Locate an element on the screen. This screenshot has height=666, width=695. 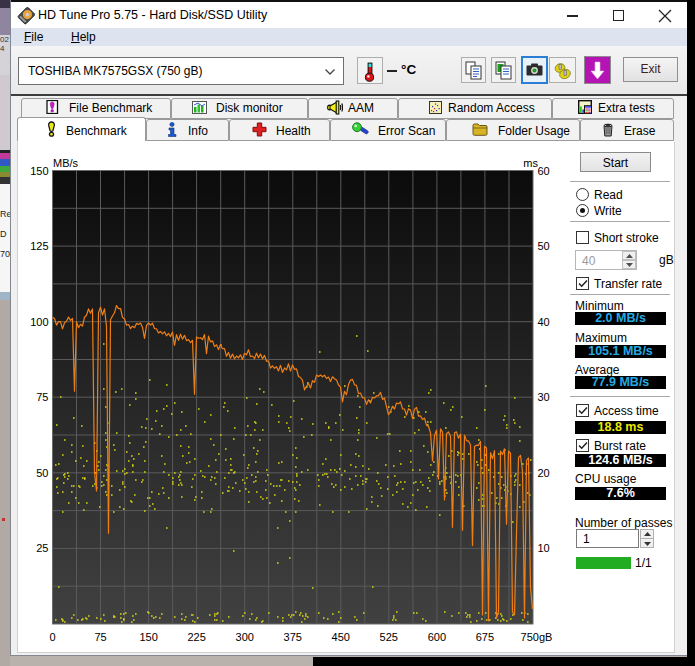
svg-text: 40 is located at coordinates (544, 322).